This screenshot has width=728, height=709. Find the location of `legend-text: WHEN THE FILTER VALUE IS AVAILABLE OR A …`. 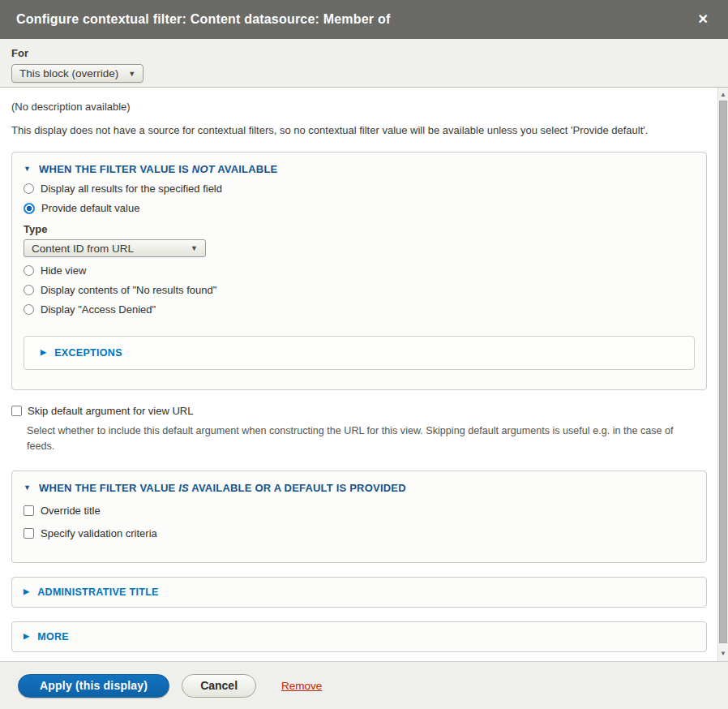

legend-text: WHEN THE FILTER VALUE IS AVAILABLE OR A … is located at coordinates (222, 488).